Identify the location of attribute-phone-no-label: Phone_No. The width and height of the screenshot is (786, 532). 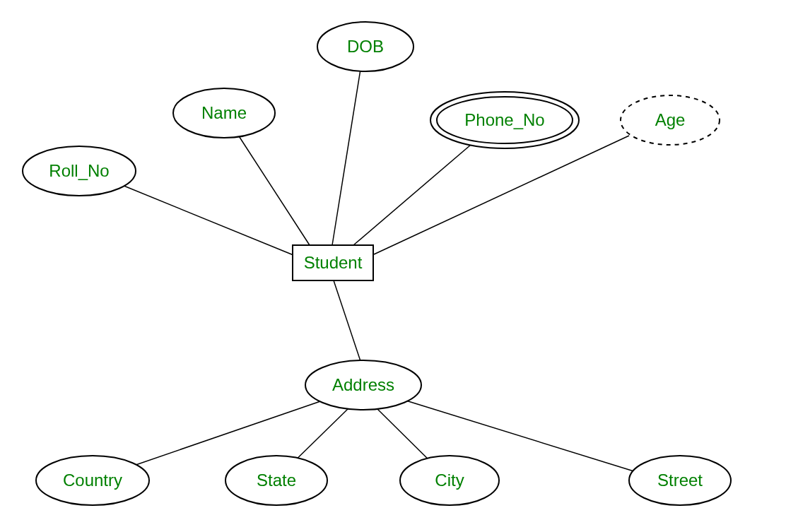
(505, 120).